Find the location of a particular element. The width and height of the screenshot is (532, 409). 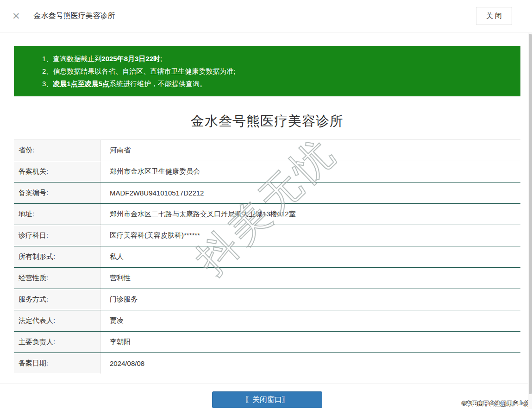

row-value: 2024/08/08 is located at coordinates (311, 363).